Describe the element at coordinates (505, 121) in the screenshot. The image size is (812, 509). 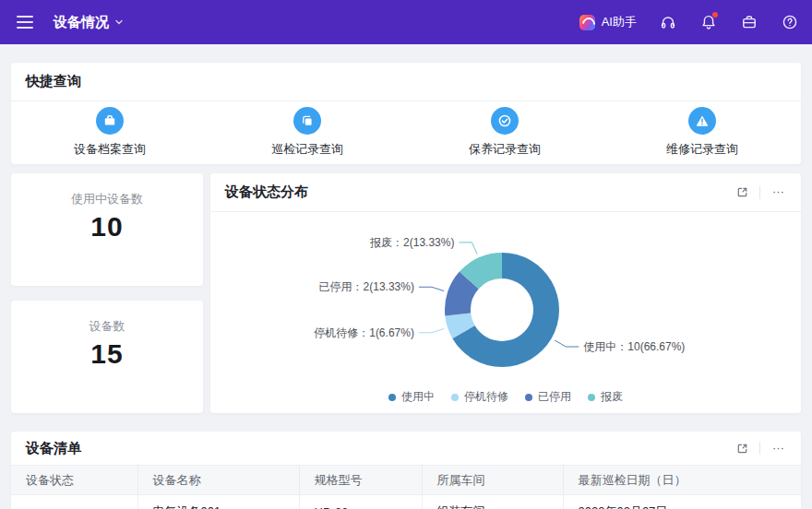
I see `check-circle-icon` at that location.